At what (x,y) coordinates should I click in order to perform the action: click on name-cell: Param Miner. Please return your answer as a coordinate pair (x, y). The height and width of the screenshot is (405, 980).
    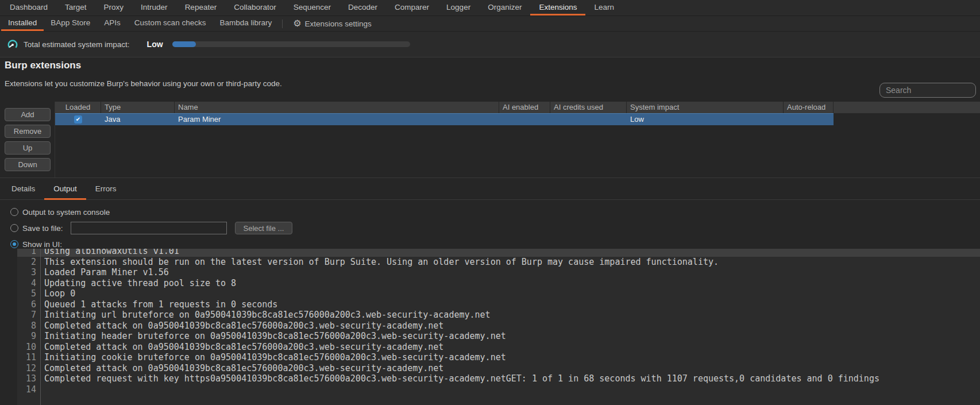
    Looking at the image, I should click on (337, 119).